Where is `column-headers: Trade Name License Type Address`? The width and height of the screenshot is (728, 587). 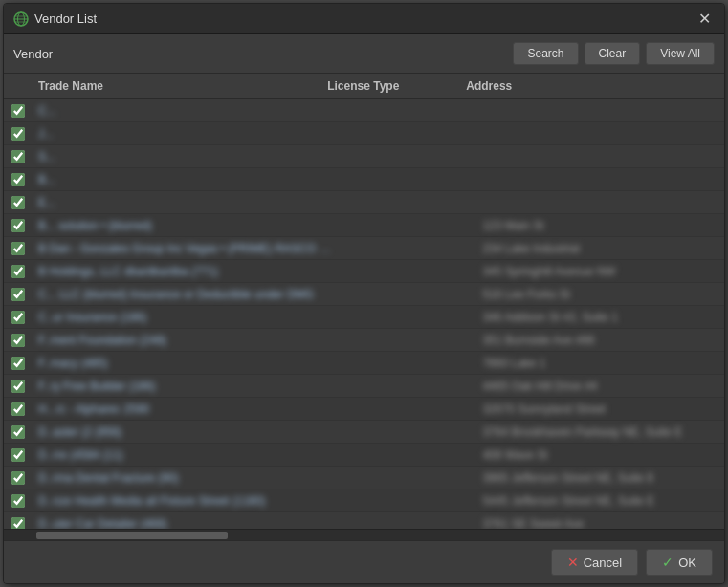 column-headers: Trade Name License Type Address is located at coordinates (364, 86).